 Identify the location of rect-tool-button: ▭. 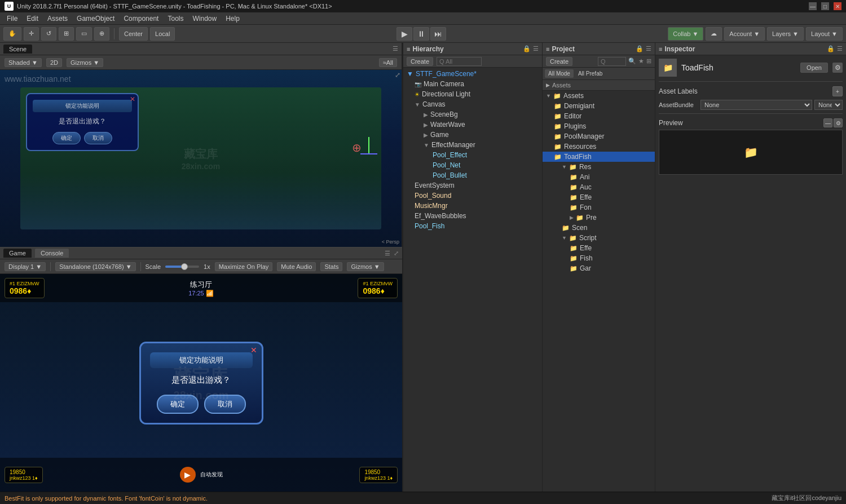
(84, 34).